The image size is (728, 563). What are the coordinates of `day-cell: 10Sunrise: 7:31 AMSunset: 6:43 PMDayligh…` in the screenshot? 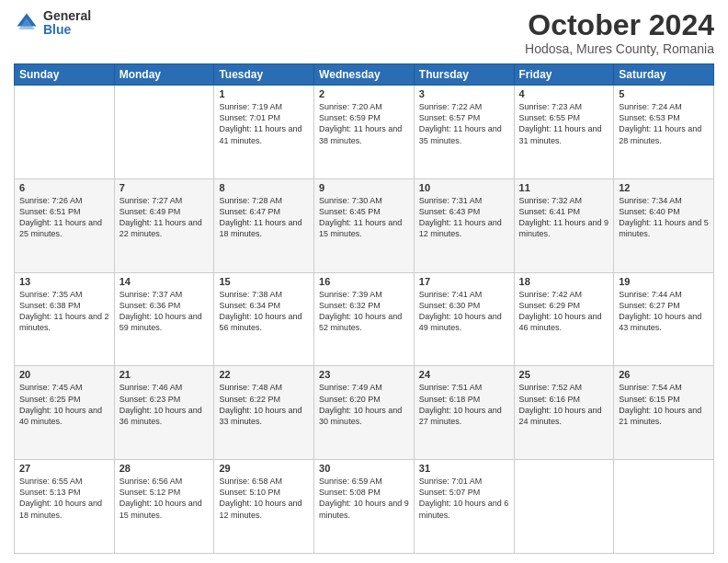 It's located at (463, 225).